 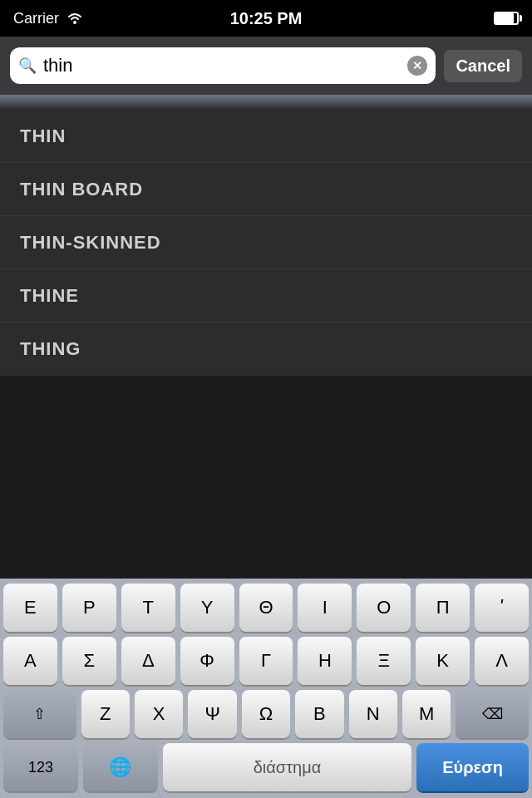 I want to click on key-Α: Α, so click(x=30, y=661).